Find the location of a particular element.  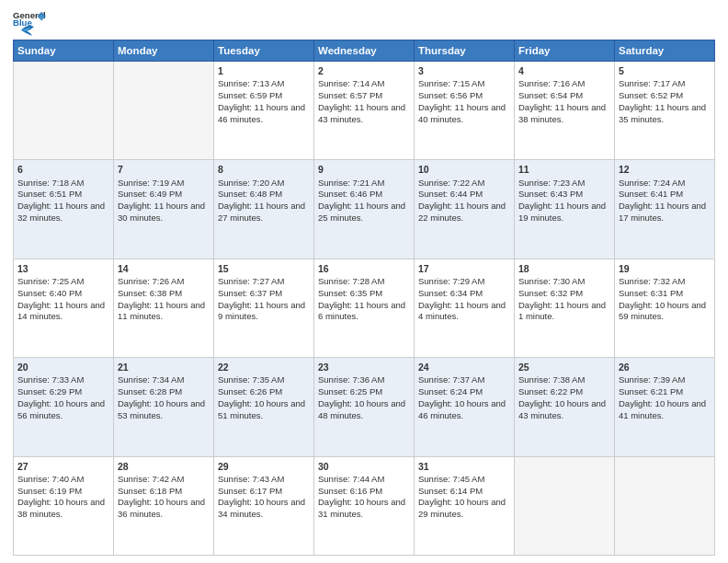

day-number: 21 is located at coordinates (164, 367).